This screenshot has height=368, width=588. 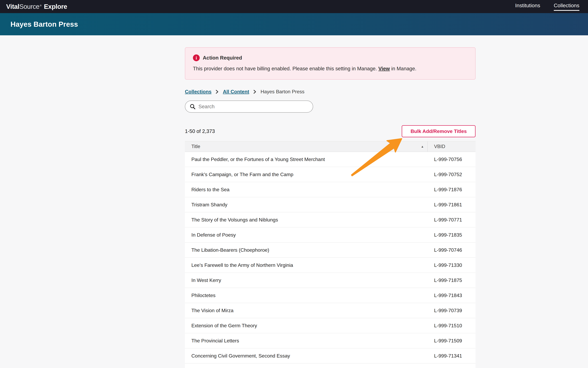 I want to click on breadcrumb: Collections All Content Hayes Barton Pre…, so click(x=330, y=92).